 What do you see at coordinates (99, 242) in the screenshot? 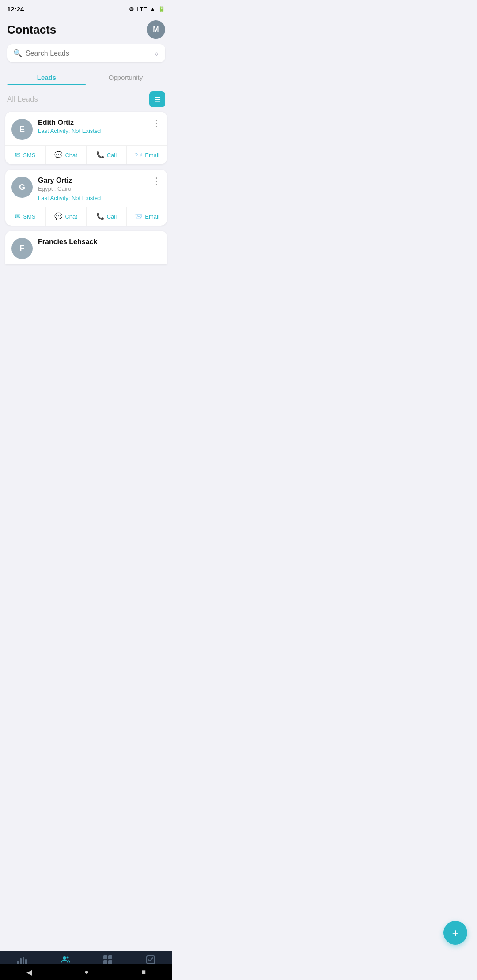
I see `lead-info-3: Francies Lehsack` at bounding box center [99, 242].